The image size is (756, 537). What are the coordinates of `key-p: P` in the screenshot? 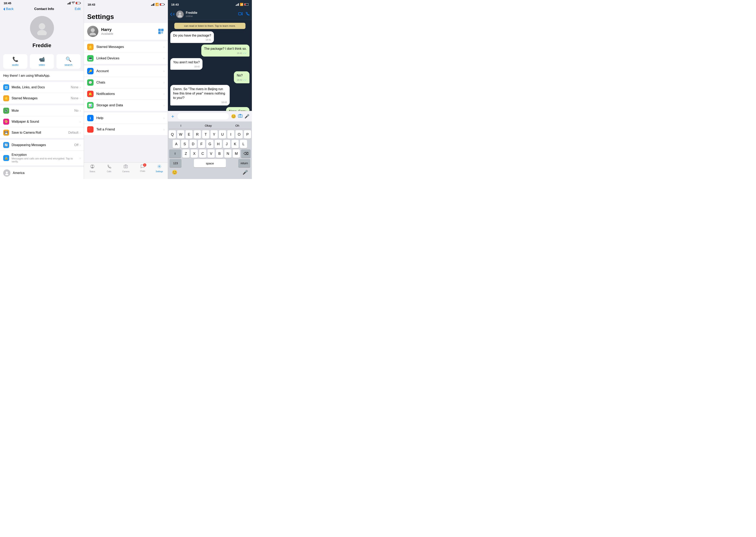 It's located at (247, 134).